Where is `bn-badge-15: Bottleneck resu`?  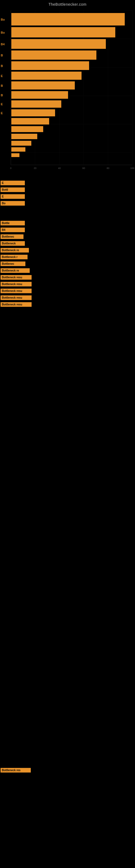
bn-badge-15: Bottleneck resu is located at coordinates (16, 277).